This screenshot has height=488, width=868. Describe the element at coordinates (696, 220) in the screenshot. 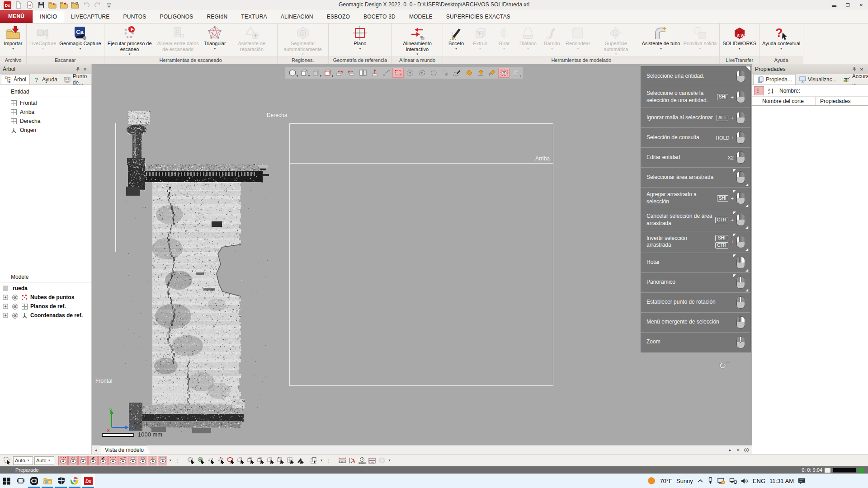

I see `hint-cancel-drag-select: Cancelar selección de área arrastrada CT…` at that location.